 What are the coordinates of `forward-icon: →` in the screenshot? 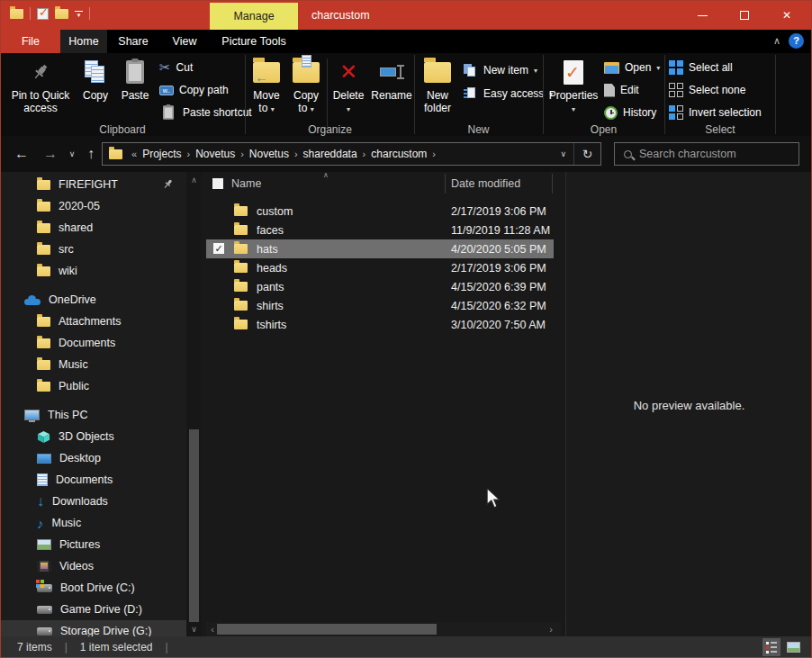 It's located at (50, 154).